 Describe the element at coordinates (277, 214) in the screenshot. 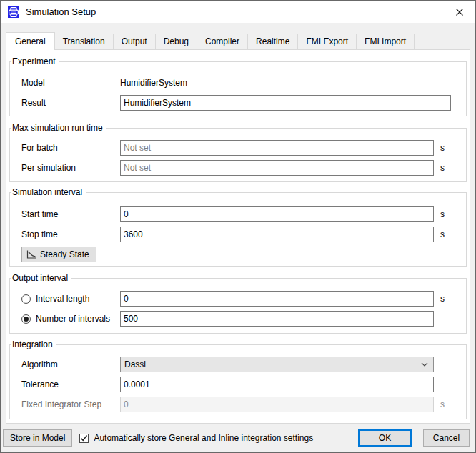

I see `start-time-input` at that location.